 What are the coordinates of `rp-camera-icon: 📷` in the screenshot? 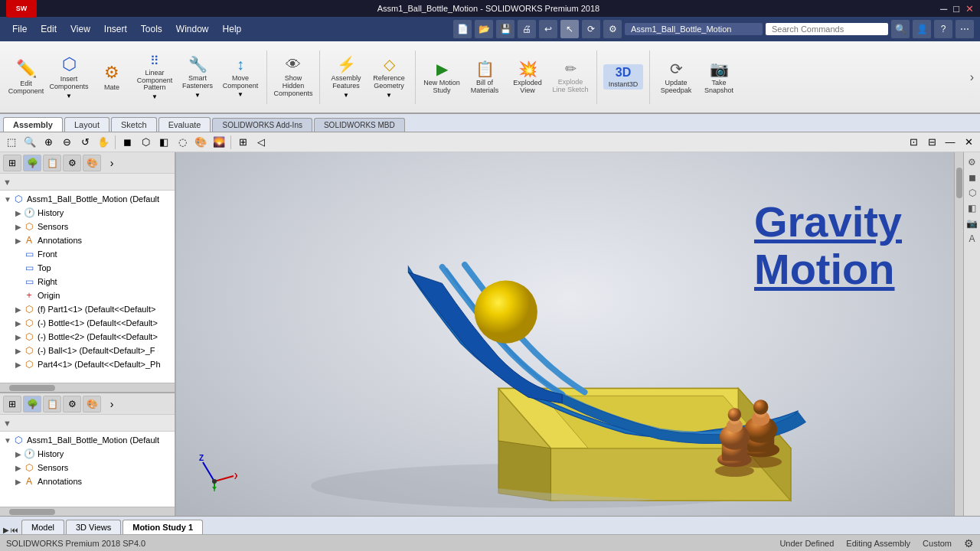 It's located at (972, 223).